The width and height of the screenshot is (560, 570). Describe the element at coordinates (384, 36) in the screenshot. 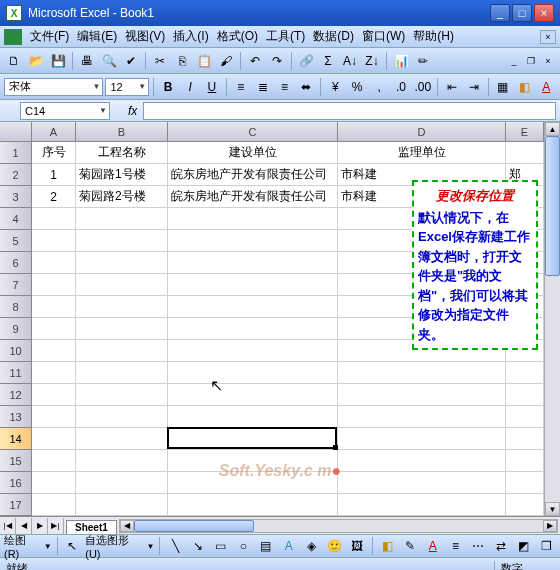

I see `menu-window: 窗口(W)` at that location.